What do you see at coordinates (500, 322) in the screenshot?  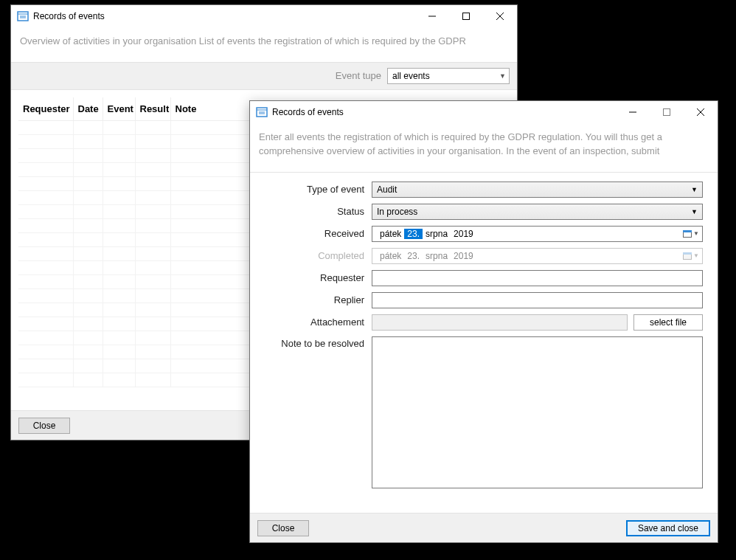 I see `attachment-path` at bounding box center [500, 322].